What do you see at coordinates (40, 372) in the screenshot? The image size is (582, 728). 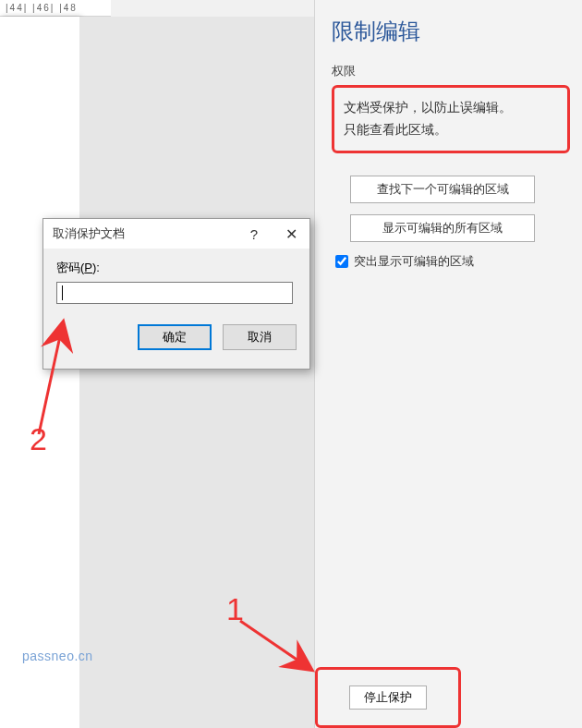 I see `document-page` at bounding box center [40, 372].